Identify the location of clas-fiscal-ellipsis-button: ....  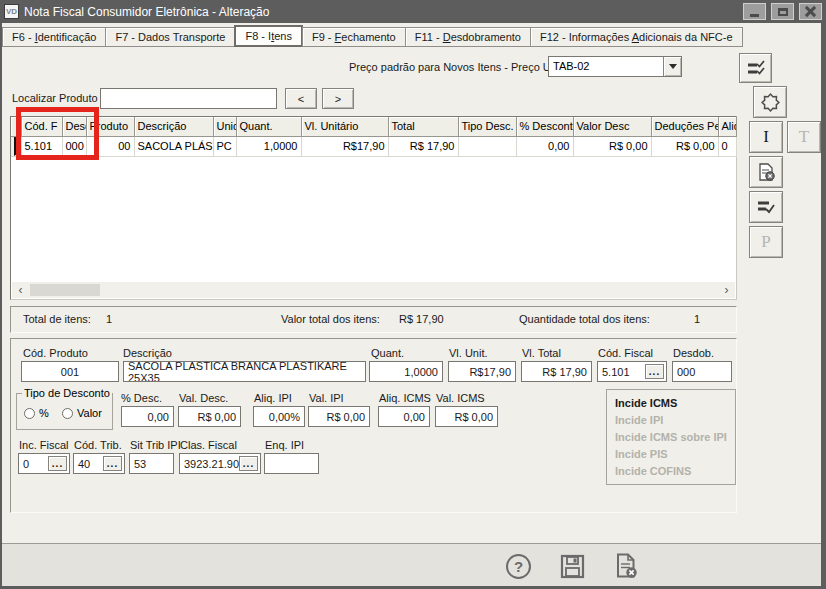
(248, 464).